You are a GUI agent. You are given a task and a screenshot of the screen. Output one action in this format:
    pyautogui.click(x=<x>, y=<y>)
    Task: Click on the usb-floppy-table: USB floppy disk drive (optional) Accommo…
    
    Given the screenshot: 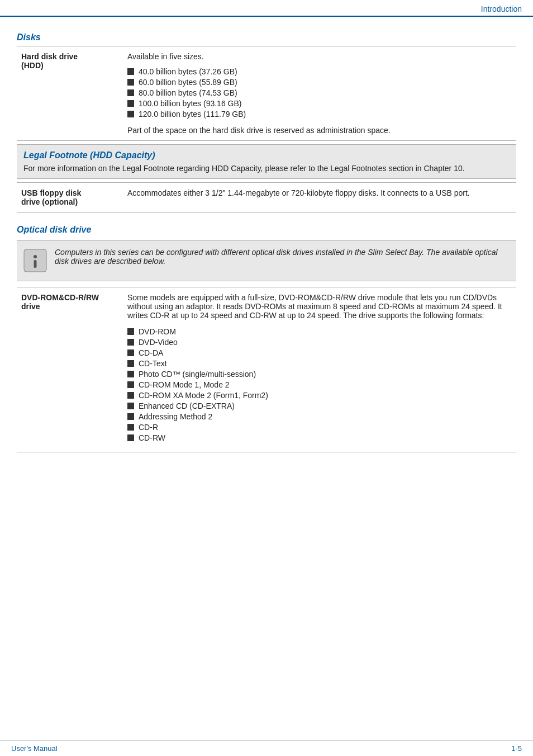 What is the action you would take?
    pyautogui.click(x=266, y=197)
    